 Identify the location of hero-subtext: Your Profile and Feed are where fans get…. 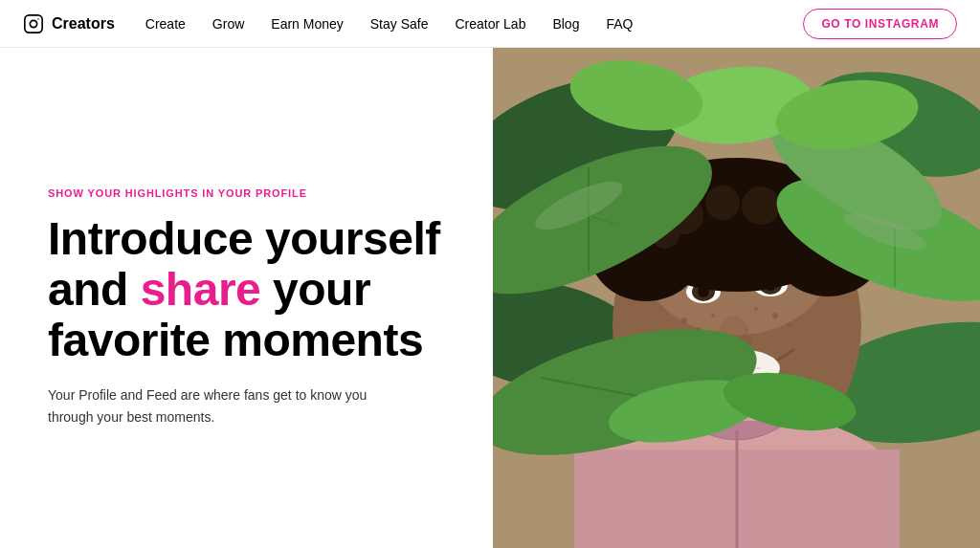
(230, 406).